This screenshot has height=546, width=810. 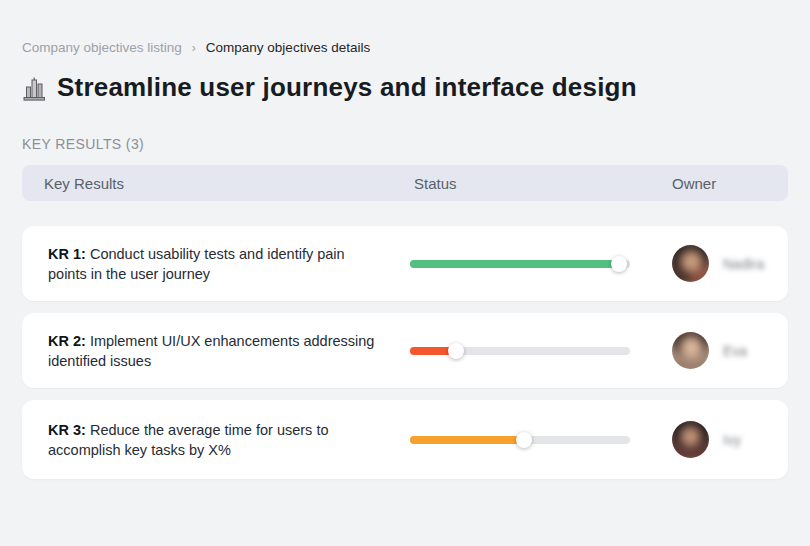 I want to click on kr2-status-cell, so click(x=541, y=351).